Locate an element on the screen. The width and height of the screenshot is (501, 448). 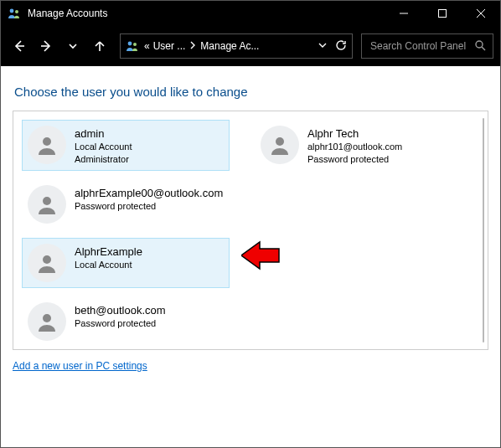
account-name: AlphrExample is located at coordinates (109, 252).